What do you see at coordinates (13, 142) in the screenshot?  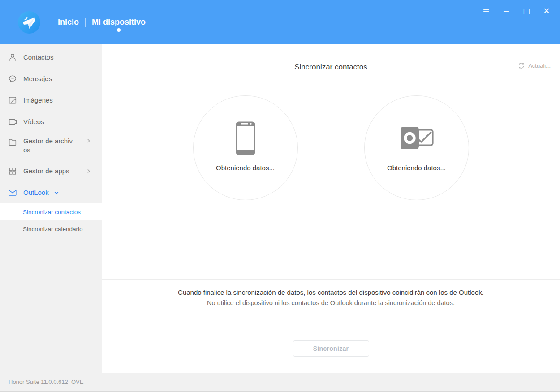 I see `folder-icon` at bounding box center [13, 142].